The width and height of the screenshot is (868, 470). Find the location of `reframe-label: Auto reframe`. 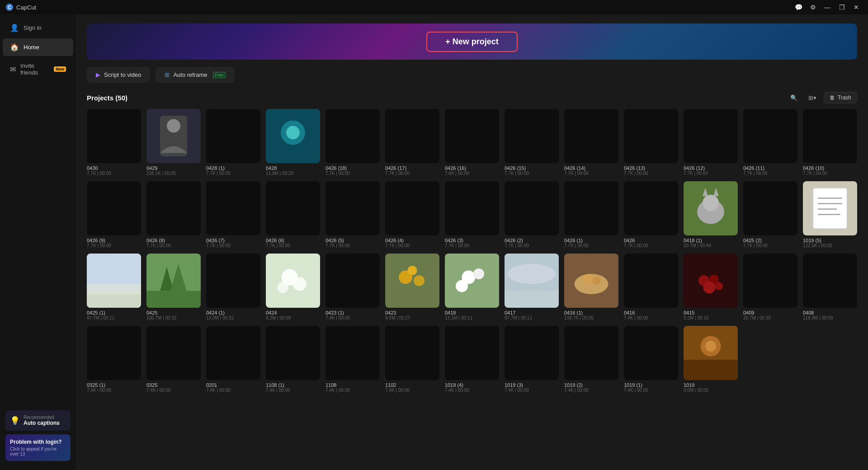

reframe-label: Auto reframe is located at coordinates (190, 75).